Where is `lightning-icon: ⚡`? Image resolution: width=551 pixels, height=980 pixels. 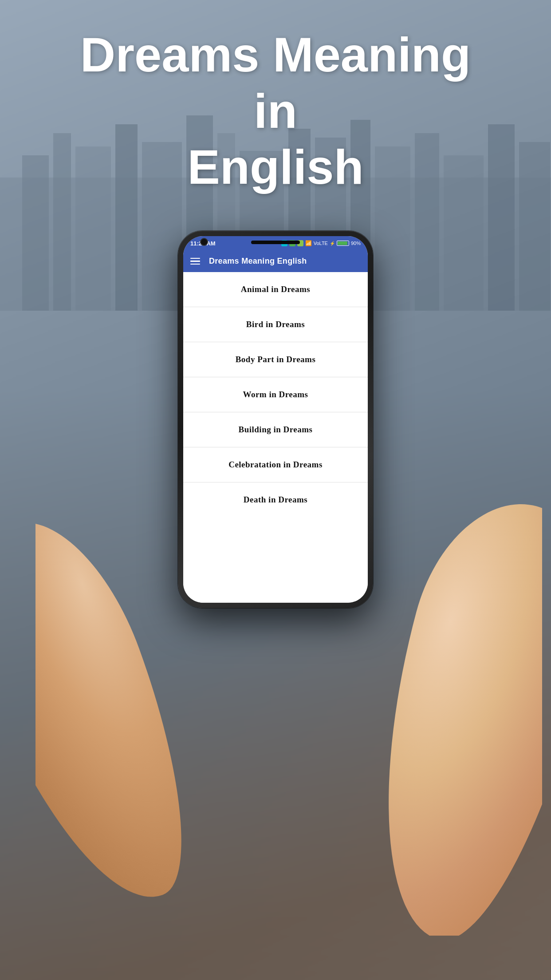
lightning-icon: ⚡ is located at coordinates (332, 243).